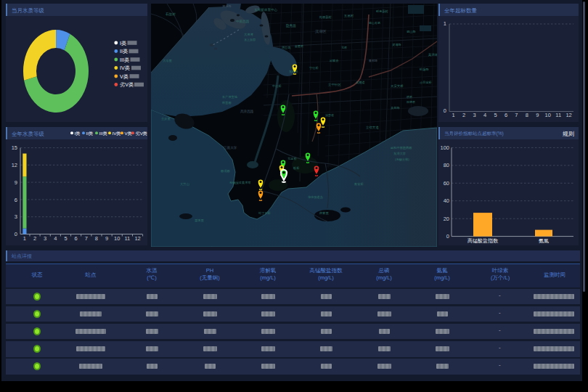  Describe the element at coordinates (225, 171) in the screenshot. I see `svg-text: 园润园` at that location.